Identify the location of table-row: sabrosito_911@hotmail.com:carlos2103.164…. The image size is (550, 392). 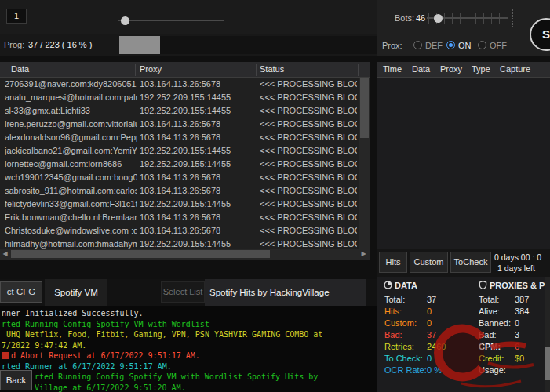
(179, 191).